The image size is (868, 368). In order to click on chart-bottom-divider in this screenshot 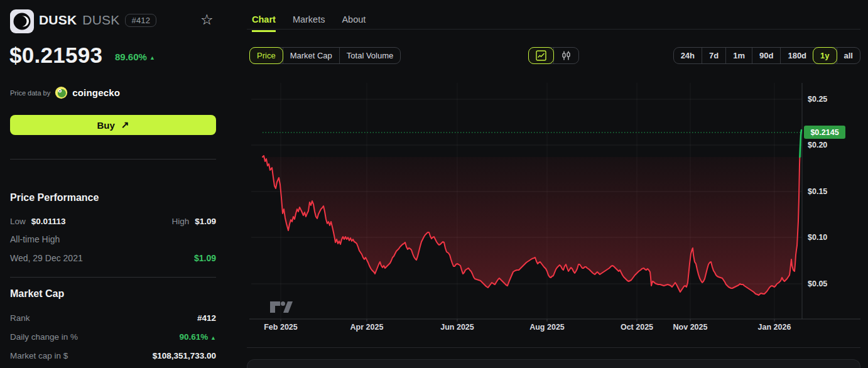, I will do `click(554, 348)`.